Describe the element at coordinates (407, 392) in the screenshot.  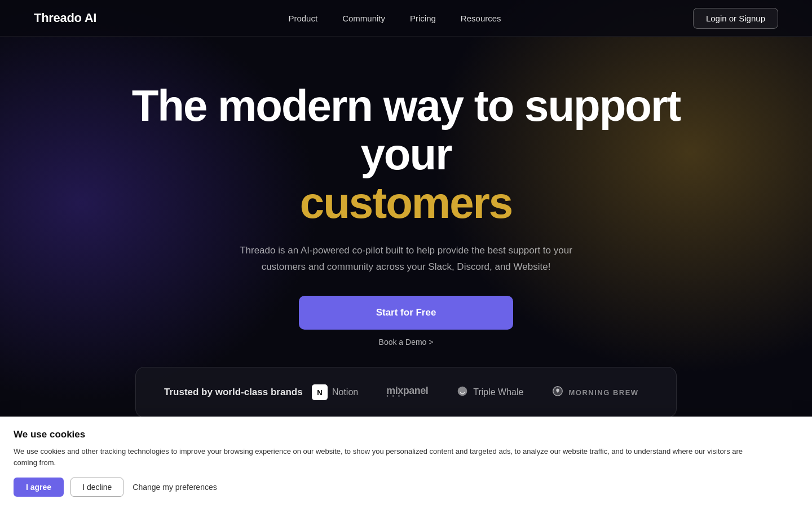
I see `brand-mixpanel: mixpanel • • •` at that location.